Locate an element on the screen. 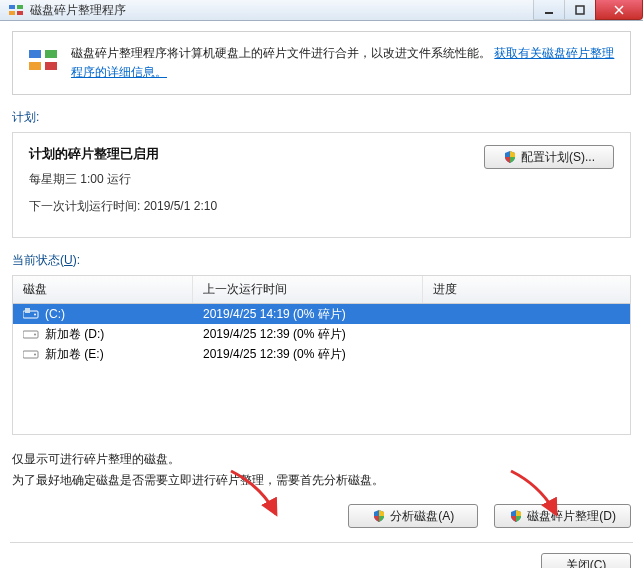  maximize-button is located at coordinates (580, 10).